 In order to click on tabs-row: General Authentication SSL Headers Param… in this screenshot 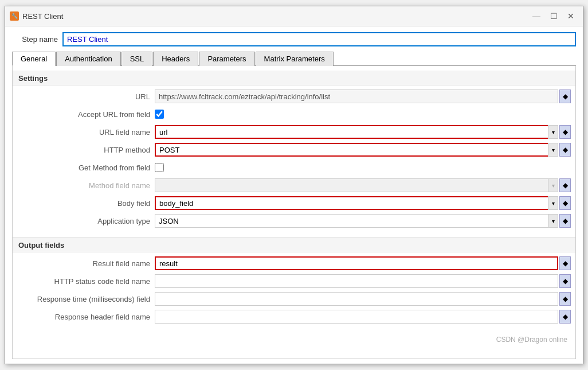, I will do `click(294, 59)`.